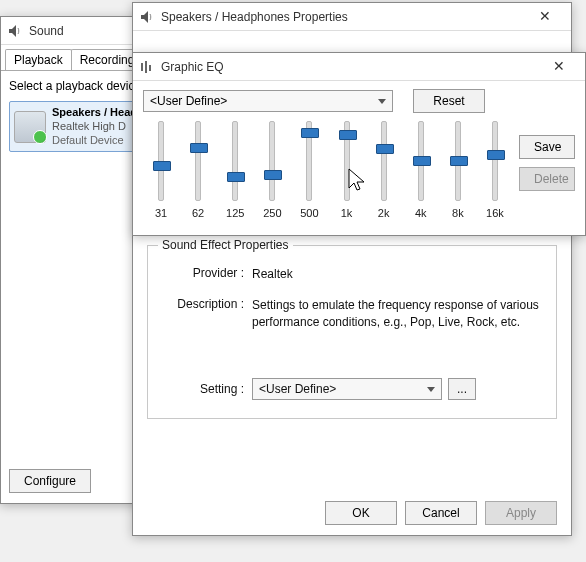  What do you see at coordinates (94, 127) in the screenshot?
I see `device-driver: Realtek High D` at bounding box center [94, 127].